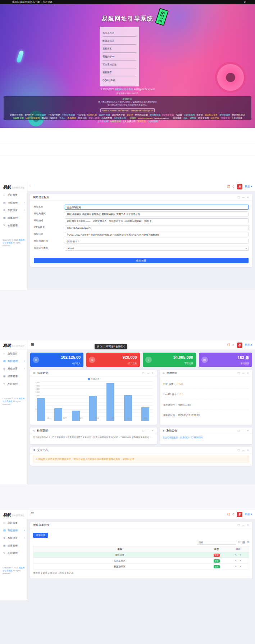  Describe the element at coordinates (113, 360) in the screenshot. I see `stat-card: ☺ 920,000 用户总数` at that location.